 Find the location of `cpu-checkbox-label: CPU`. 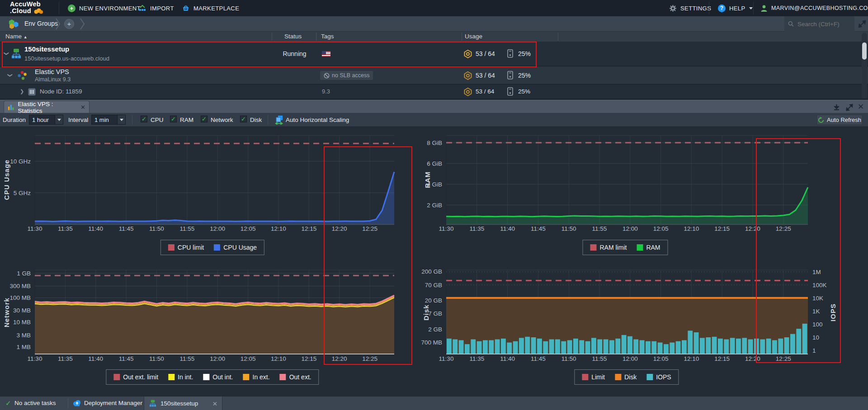

cpu-checkbox-label: CPU is located at coordinates (157, 120).